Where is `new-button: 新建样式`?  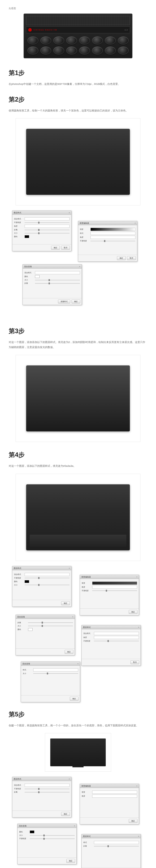
new-button: 新建样式 is located at coordinates (64, 302).